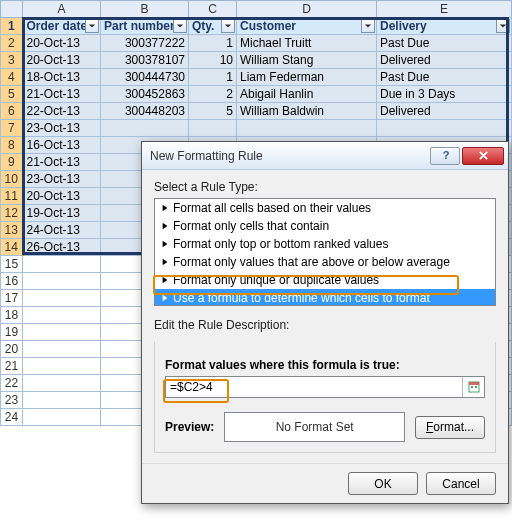 This screenshot has width=512, height=520. Describe the element at coordinates (62, 400) in the screenshot. I see `cell-A23` at that location.